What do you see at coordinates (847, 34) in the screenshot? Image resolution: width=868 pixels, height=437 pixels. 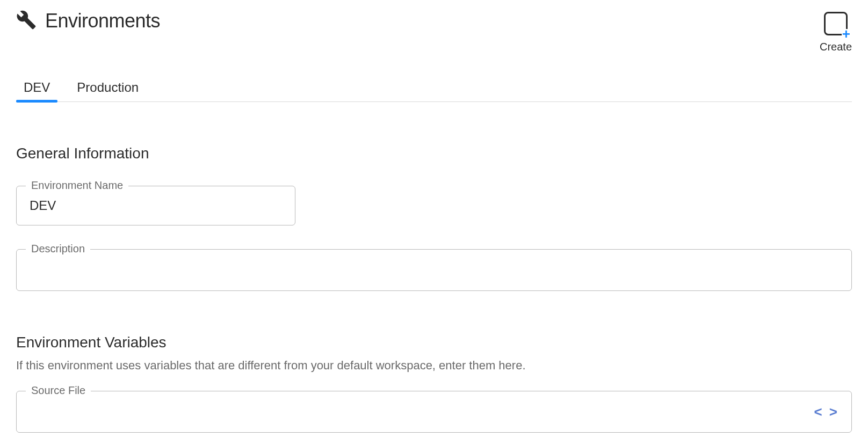 I see `plus-icon: +` at bounding box center [847, 34].